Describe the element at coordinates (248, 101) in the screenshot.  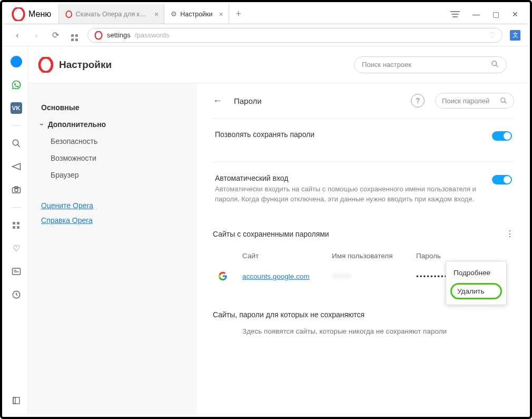
I see `passwords-title: Пароли` at that location.